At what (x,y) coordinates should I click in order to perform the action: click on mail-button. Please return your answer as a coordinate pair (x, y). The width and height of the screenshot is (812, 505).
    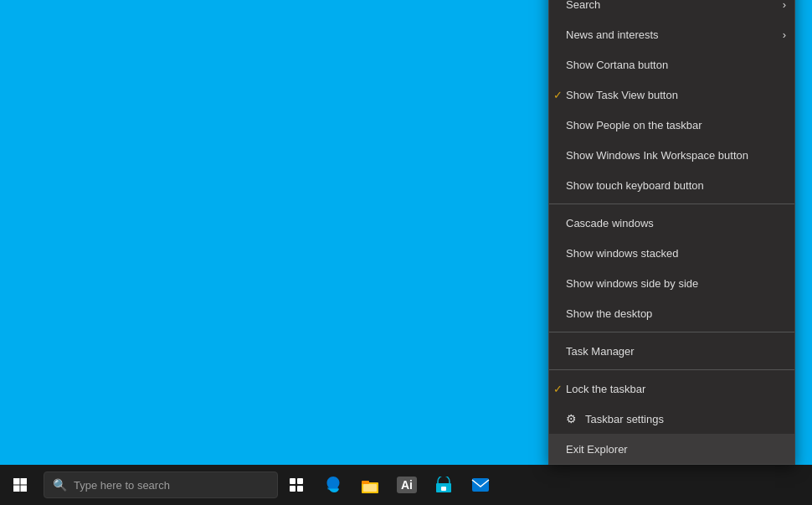
    Looking at the image, I should click on (481, 485).